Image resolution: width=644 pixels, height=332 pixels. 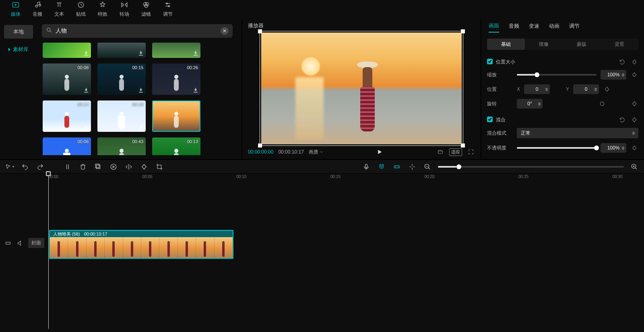 What do you see at coordinates (586, 89) in the screenshot?
I see `pos-y-value: 0` at bounding box center [586, 89].